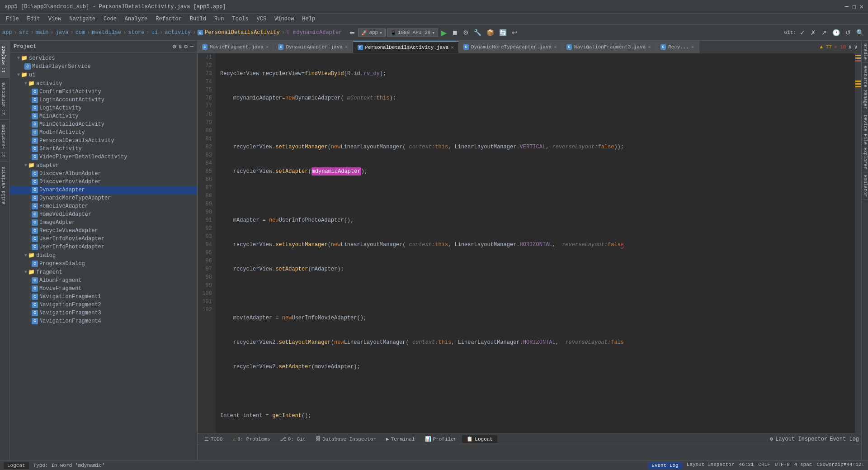 This screenshot has width=868, height=470. What do you see at coordinates (510, 47) in the screenshot?
I see `tab-dynamicmoretype: C DynamicMoreTypeAdapter.java ✕` at bounding box center [510, 47].